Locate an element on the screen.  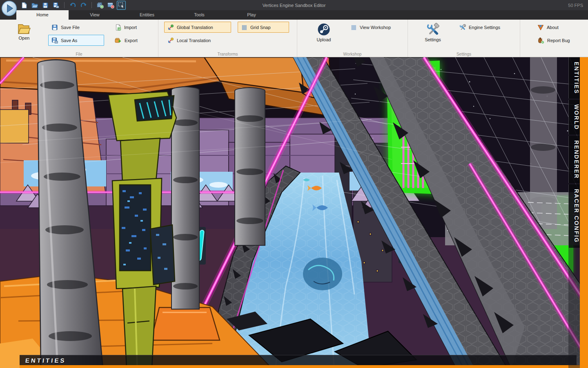
ribbon-group-file: Open Save File is located at coordinates (79, 38).